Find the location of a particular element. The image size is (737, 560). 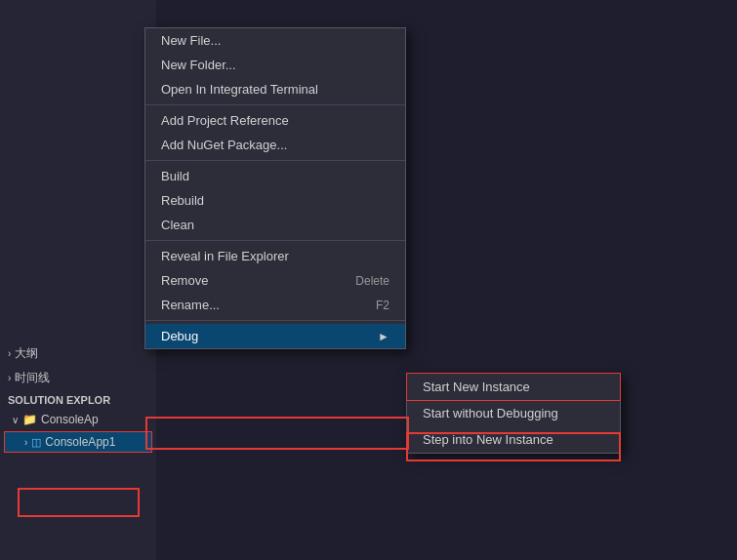

rename-shortcut: F2 is located at coordinates (383, 305).